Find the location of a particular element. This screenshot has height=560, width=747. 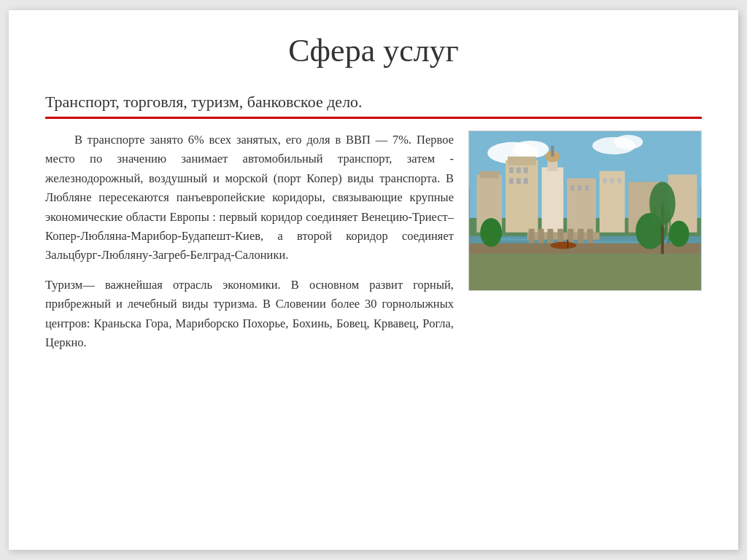

city-image is located at coordinates (585, 211).